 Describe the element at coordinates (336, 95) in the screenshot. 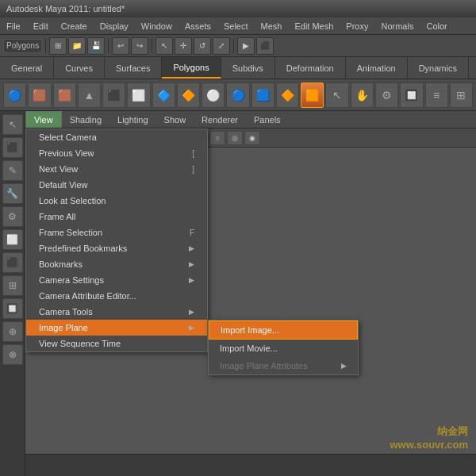

I see `shelf-btn-13: ↖` at that location.